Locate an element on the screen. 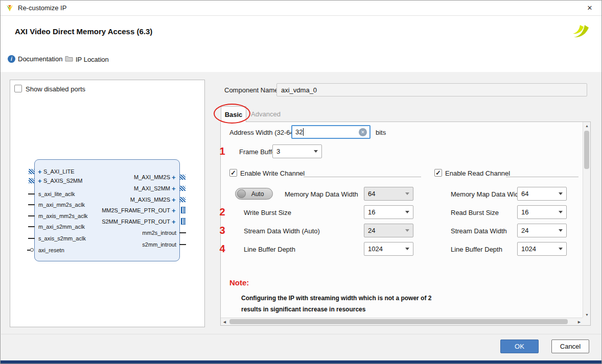  read-burst-size-select: 16 is located at coordinates (542, 212).